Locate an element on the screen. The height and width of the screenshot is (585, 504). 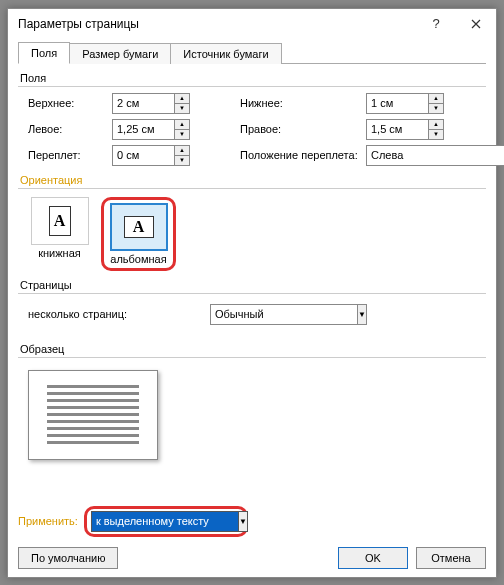
gutter-pos-select: ▼ is located at coordinates (405, 156).